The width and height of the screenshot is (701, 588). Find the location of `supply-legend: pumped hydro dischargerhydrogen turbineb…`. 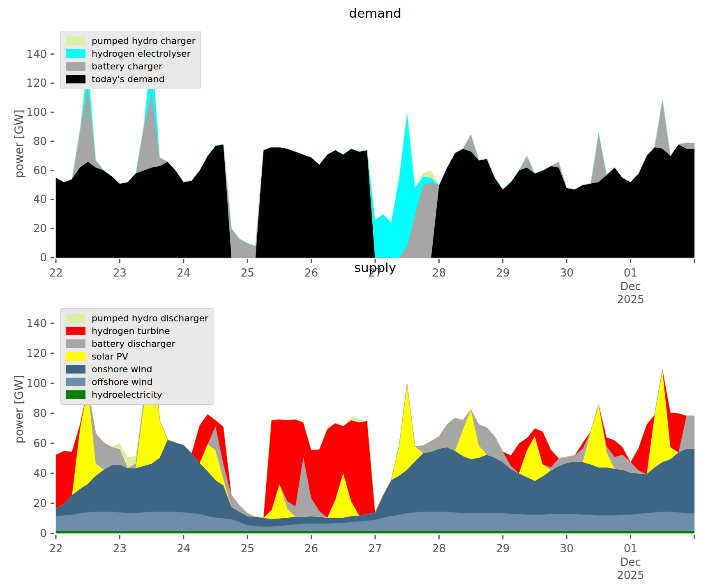

supply-legend: pumped hydro dischargerhydrogen turbineb… is located at coordinates (137, 357).